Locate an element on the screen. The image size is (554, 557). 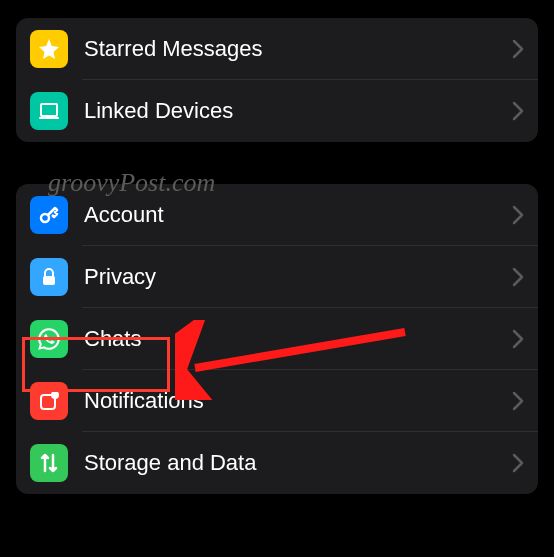
row-starred-messages: Starred Messages is located at coordinates (277, 49).